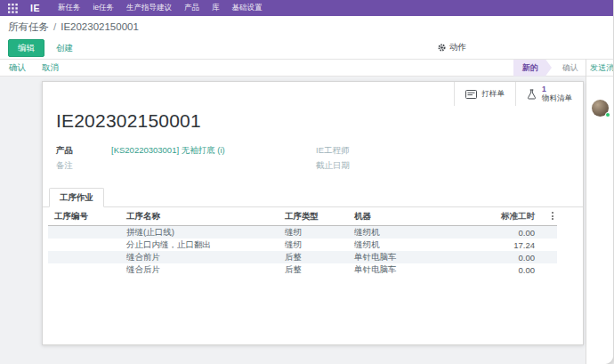  Describe the element at coordinates (149, 8) in the screenshot. I see `nav-item-production-suggestions: 生产指导建议` at that location.